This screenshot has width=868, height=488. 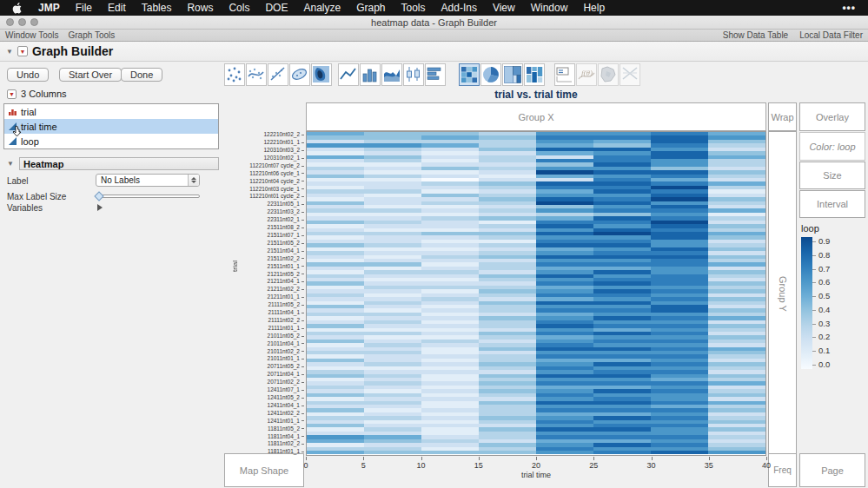 What do you see at coordinates (536, 465) in the screenshot?
I see `x-tick-label: 20` at bounding box center [536, 465].